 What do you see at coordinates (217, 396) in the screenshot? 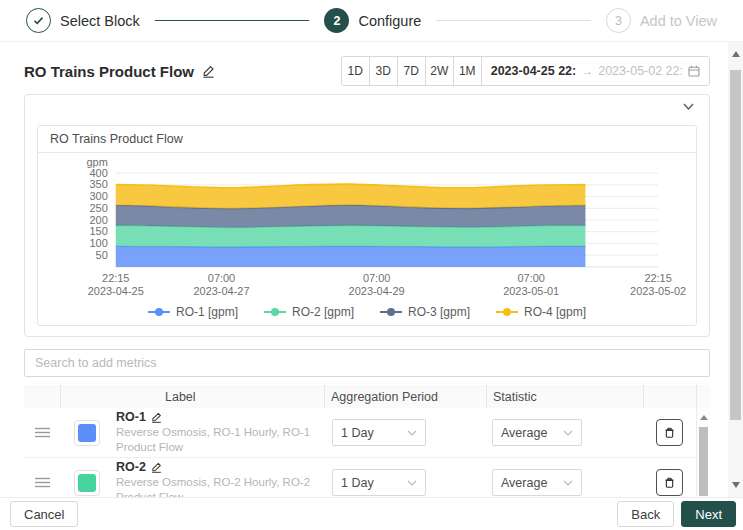
I see `label-column-header: Label` at bounding box center [217, 396].